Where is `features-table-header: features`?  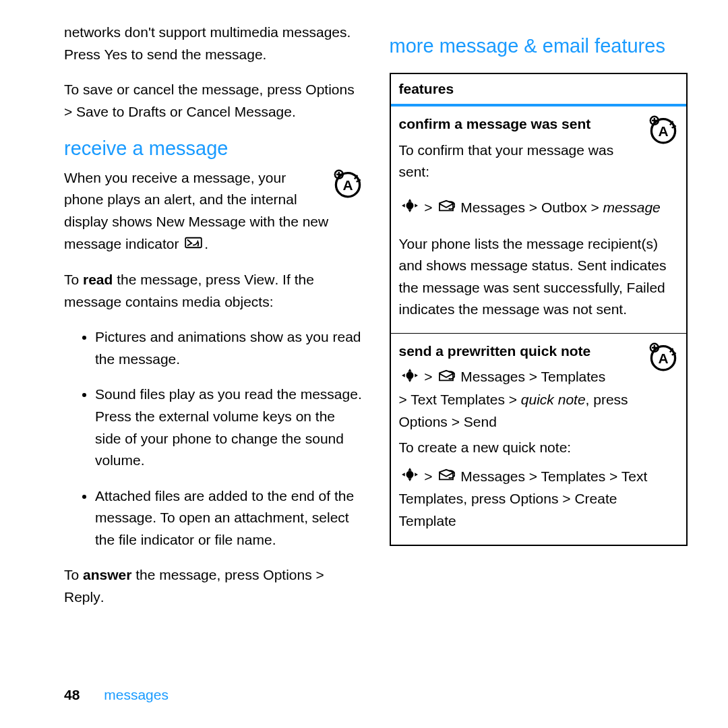
features-table-header: features is located at coordinates (539, 90).